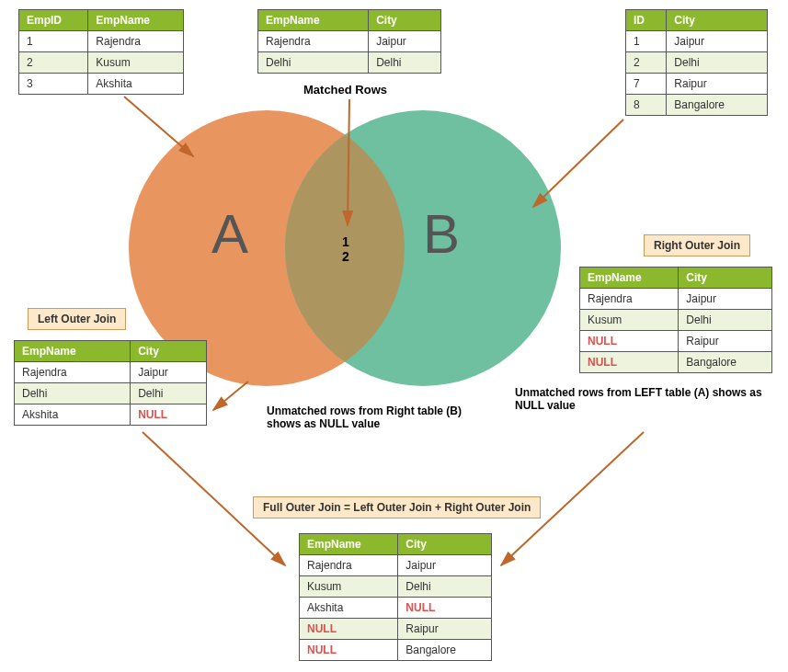 Image resolution: width=788 pixels, height=672 pixels. What do you see at coordinates (441, 233) in the screenshot?
I see `venn-label-b: B` at bounding box center [441, 233].